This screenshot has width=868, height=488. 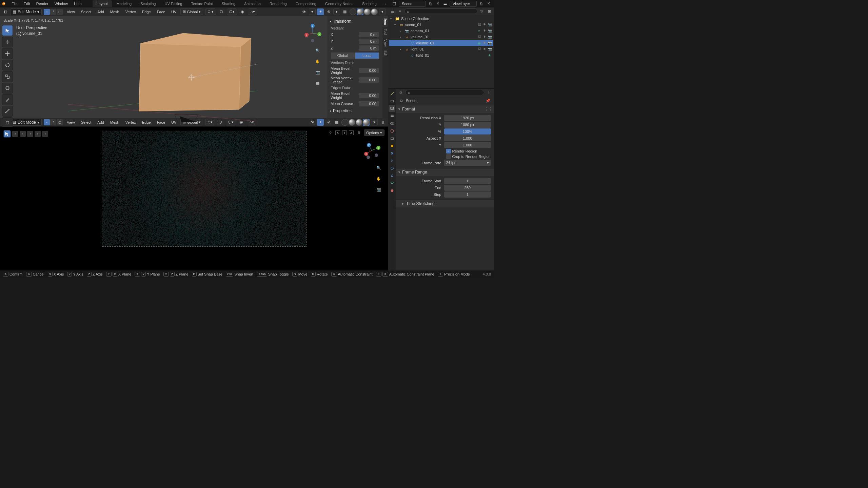 What do you see at coordinates (339, 4) in the screenshot?
I see `ws-tab-geonodes: Geometry Nodes` at bounding box center [339, 4].